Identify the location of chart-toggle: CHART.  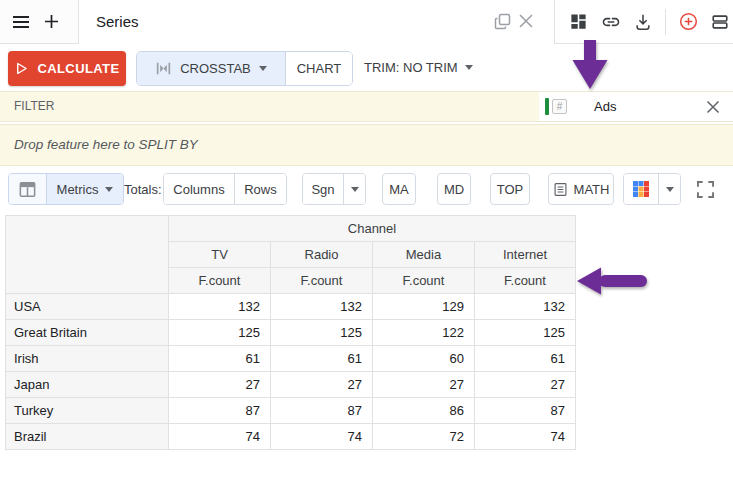
(319, 68).